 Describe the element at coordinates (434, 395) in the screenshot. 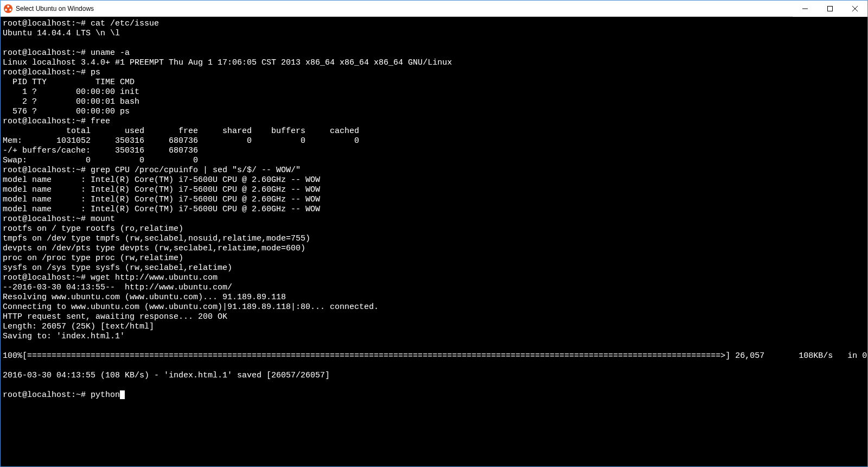

I see `terminal-prompt-line: root@localhost:~# python` at that location.